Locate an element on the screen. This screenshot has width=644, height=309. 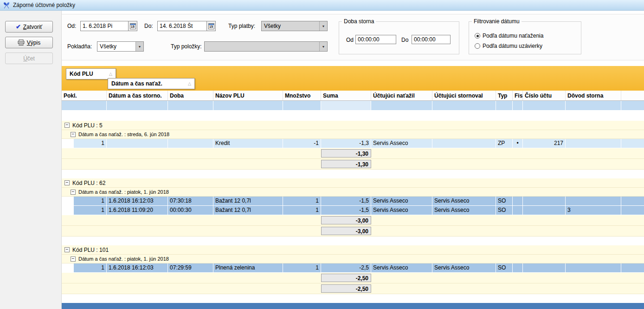
account-button: Účet is located at coordinates (29, 59).